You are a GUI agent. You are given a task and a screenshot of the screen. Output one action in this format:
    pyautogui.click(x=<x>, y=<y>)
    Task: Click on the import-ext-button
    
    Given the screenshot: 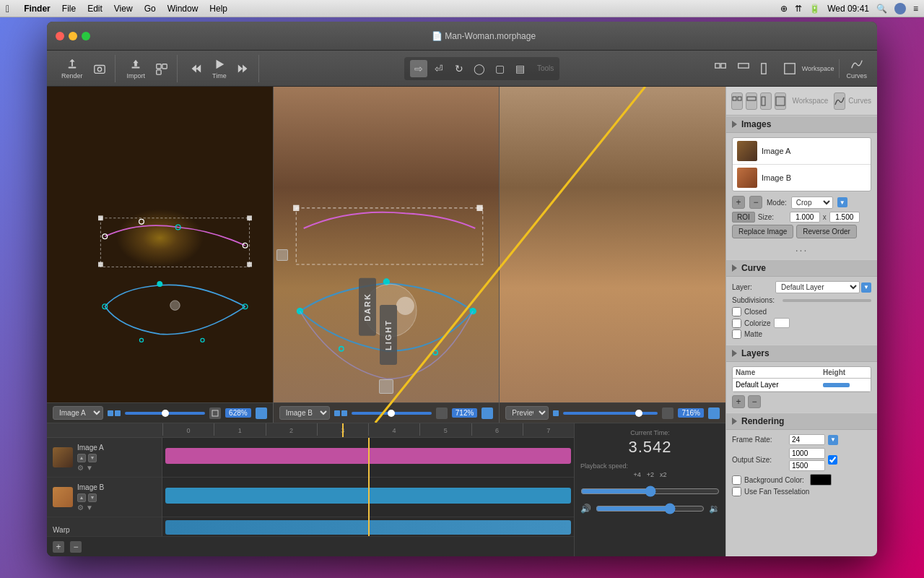 What is the action you would take?
    pyautogui.click(x=162, y=69)
    